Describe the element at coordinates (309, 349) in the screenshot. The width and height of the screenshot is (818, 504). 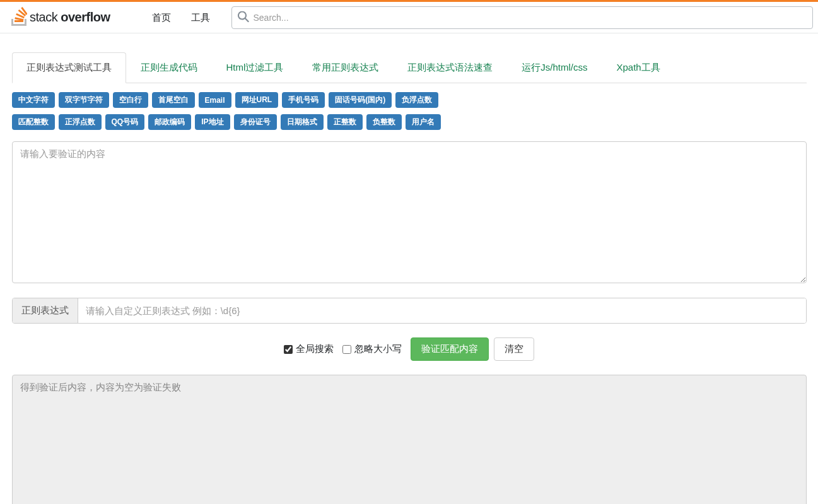
I see `global-search-check: 全局搜索` at that location.